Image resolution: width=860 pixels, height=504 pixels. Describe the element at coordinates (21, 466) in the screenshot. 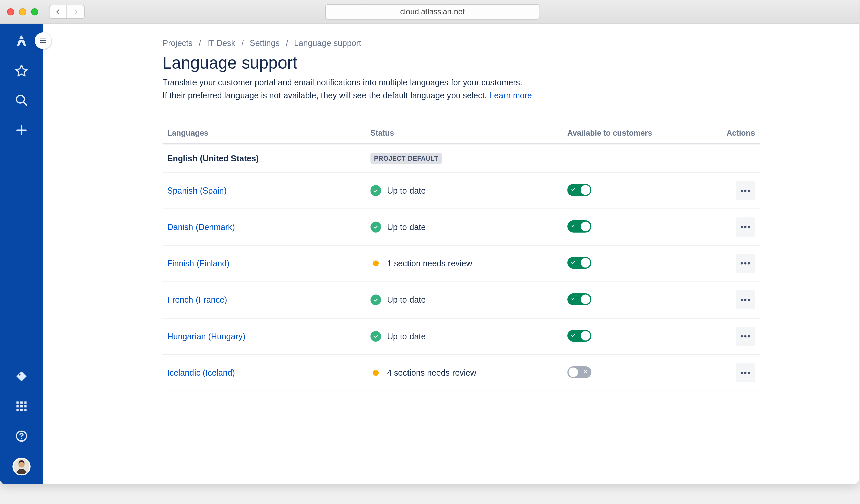

I see `user-avatar` at that location.